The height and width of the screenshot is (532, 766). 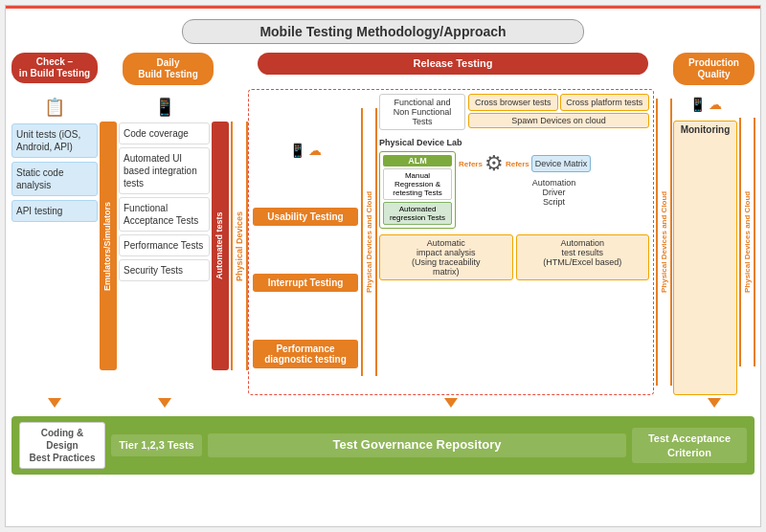 What do you see at coordinates (417, 213) in the screenshot?
I see `auto-reg-box: Automated regression Tests` at bounding box center [417, 213].